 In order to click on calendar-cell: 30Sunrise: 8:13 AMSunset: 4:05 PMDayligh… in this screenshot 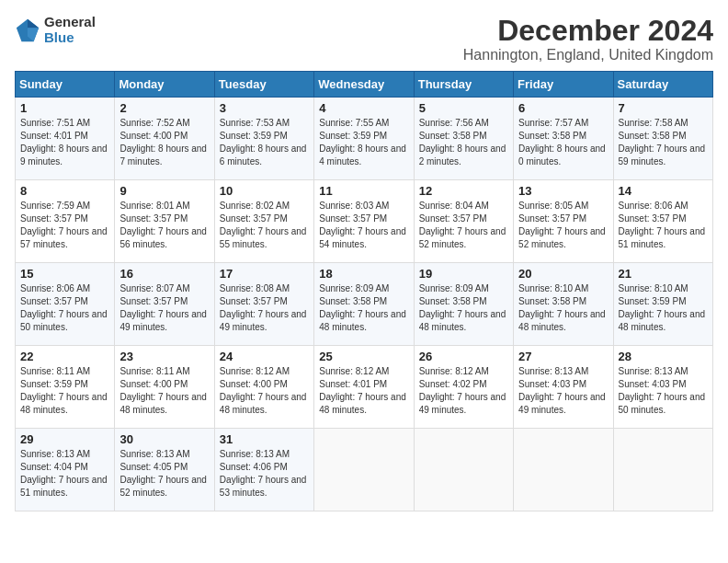, I will do `click(165, 470)`.